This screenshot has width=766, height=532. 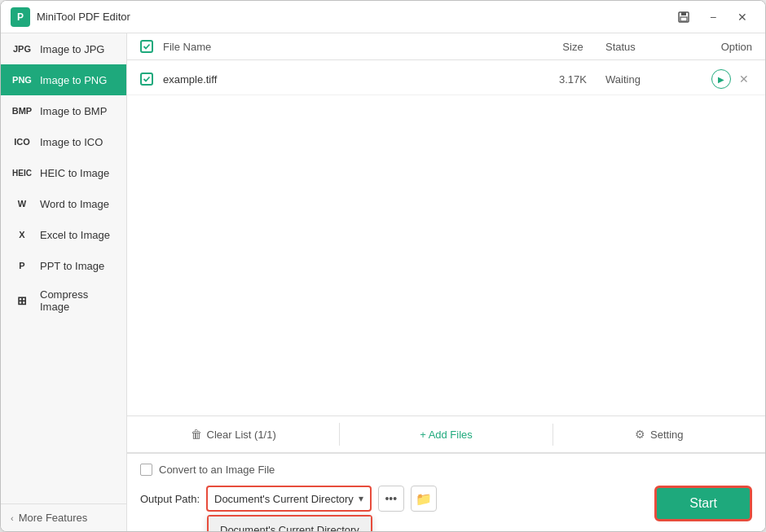 What do you see at coordinates (64, 142) in the screenshot?
I see `sidebar-item-image-to-ico: ICO Image to ICO` at bounding box center [64, 142].